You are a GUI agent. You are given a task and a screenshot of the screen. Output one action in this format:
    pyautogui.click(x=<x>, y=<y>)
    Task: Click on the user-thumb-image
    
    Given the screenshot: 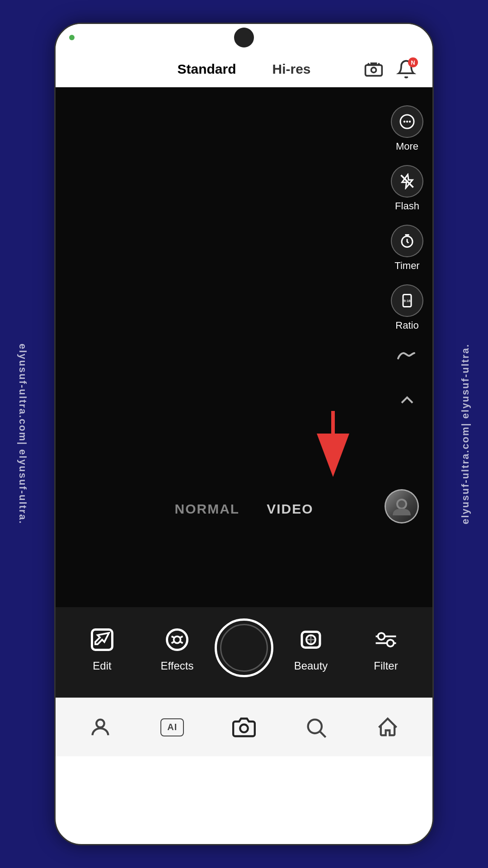 What is the action you would take?
    pyautogui.click(x=402, y=506)
    